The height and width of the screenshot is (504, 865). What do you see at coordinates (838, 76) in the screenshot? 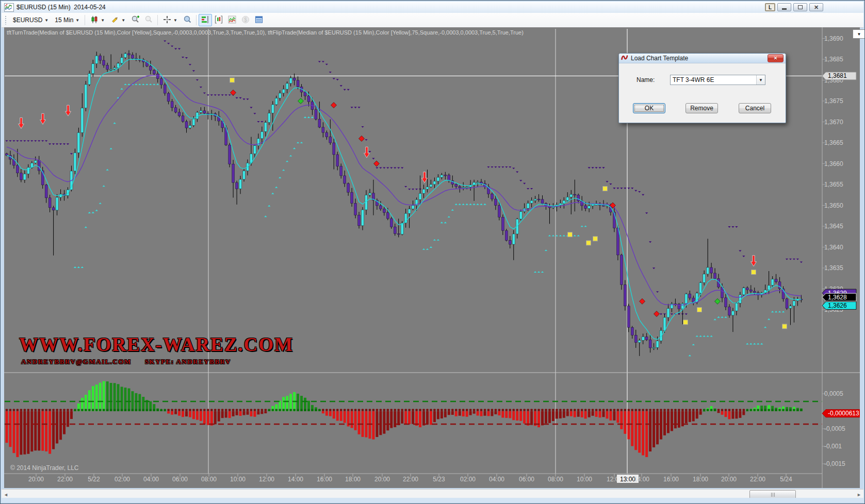
I see `svg-text: 1,3681` at bounding box center [838, 76].